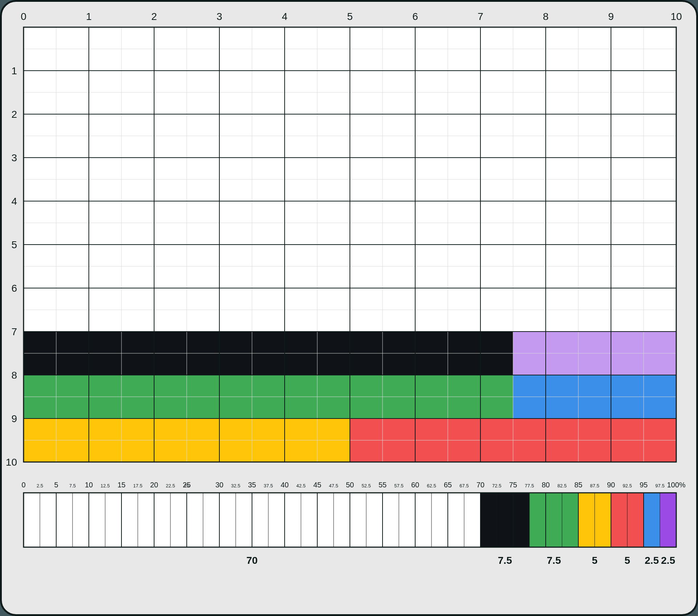  What do you see at coordinates (595, 486) in the screenshot?
I see `pct-tick-87.5: 87.5` at bounding box center [595, 486].